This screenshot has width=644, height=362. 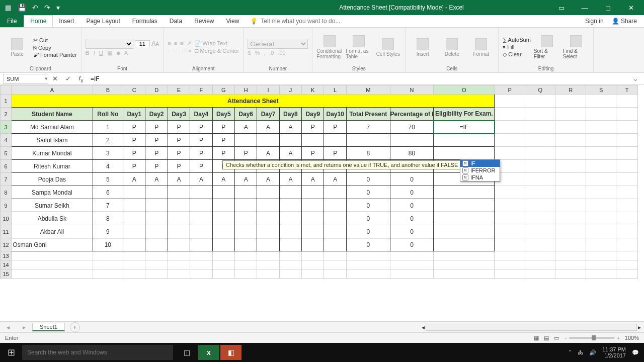 I want to click on table-header-cell: Day2, so click(x=156, y=114).